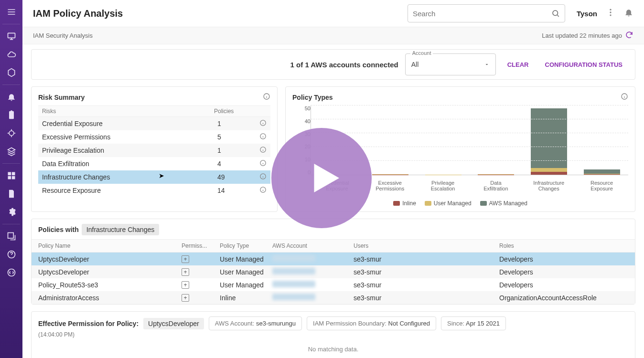 This screenshot has width=644, height=358. I want to click on effective-title: Effective Permission for Policy:, so click(88, 324).